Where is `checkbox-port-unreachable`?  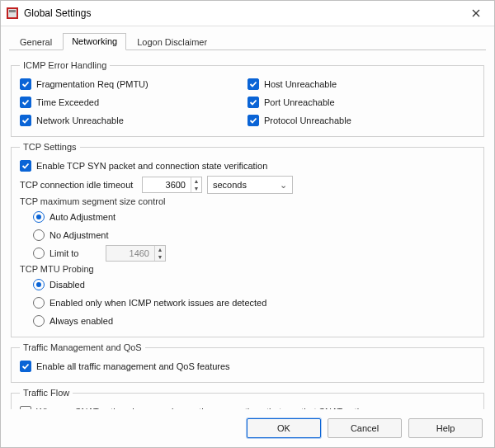
checkbox-port-unreachable is located at coordinates (253, 102).